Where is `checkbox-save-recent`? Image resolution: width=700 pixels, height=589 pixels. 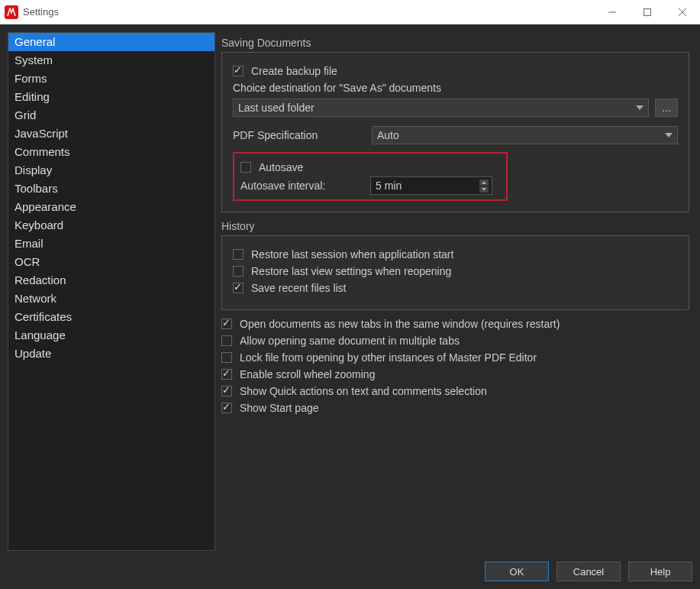 checkbox-save-recent is located at coordinates (238, 288).